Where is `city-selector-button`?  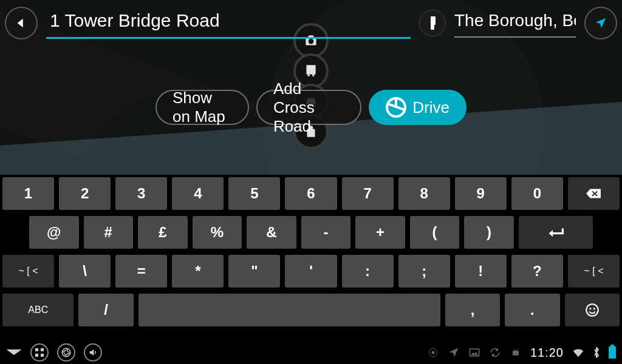 city-selector-button is located at coordinates (432, 23).